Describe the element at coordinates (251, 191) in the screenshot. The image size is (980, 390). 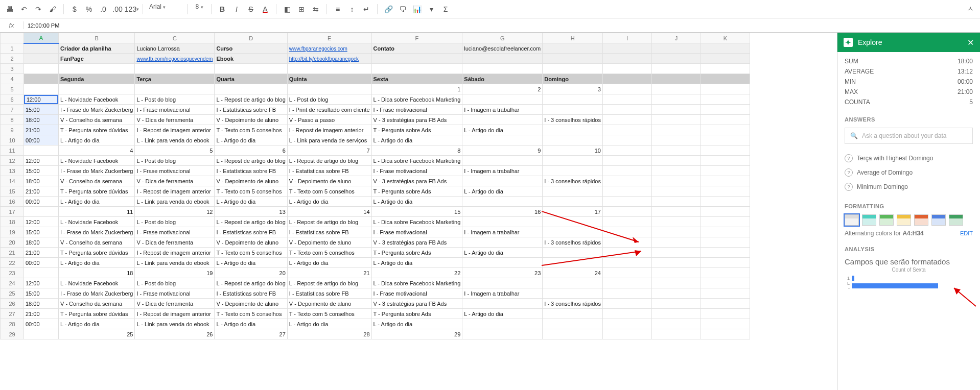
I see `cell-D15: T - Texto com 5 conselhos` at that location.